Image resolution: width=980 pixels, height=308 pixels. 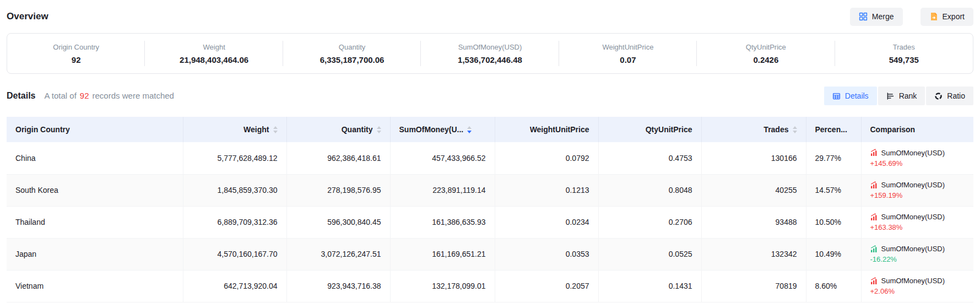 What do you see at coordinates (650, 254) in the screenshot?
I see `cell-qty-unit-price: 0.0525` at bounding box center [650, 254].